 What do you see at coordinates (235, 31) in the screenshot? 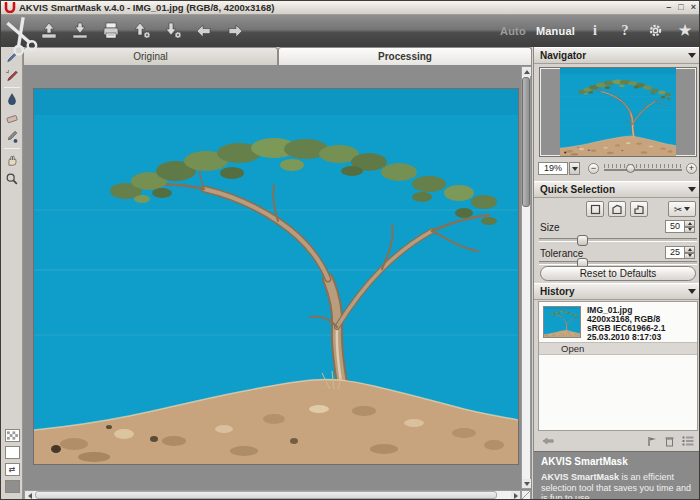
I see `right-arrow-icon` at bounding box center [235, 31].